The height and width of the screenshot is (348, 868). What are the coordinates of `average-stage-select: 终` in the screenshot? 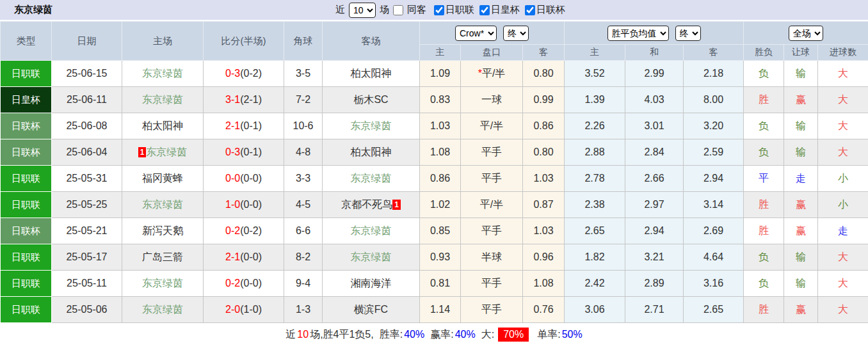 It's located at (688, 33).